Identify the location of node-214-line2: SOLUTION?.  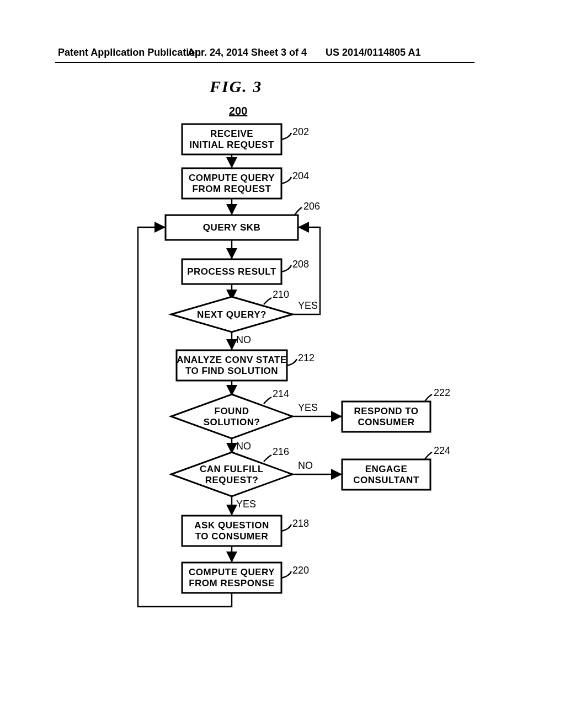
(232, 422).